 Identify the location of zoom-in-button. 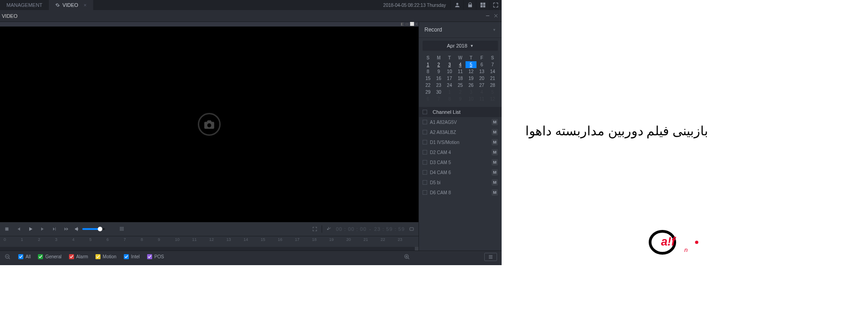
(407, 257).